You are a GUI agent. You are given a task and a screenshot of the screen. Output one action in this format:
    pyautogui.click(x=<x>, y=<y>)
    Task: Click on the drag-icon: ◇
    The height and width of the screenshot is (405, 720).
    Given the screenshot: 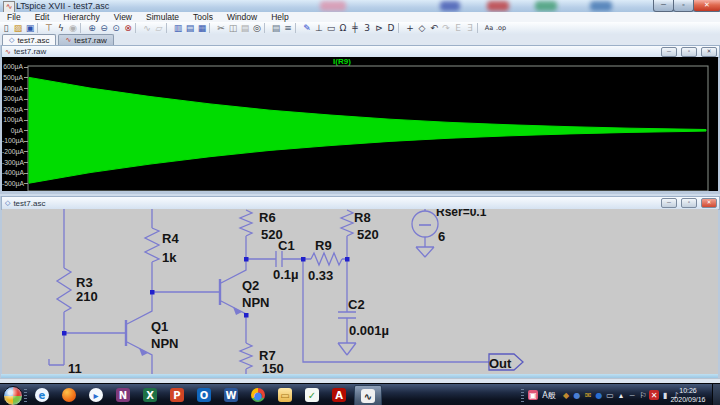 What is the action you would take?
    pyautogui.click(x=422, y=28)
    